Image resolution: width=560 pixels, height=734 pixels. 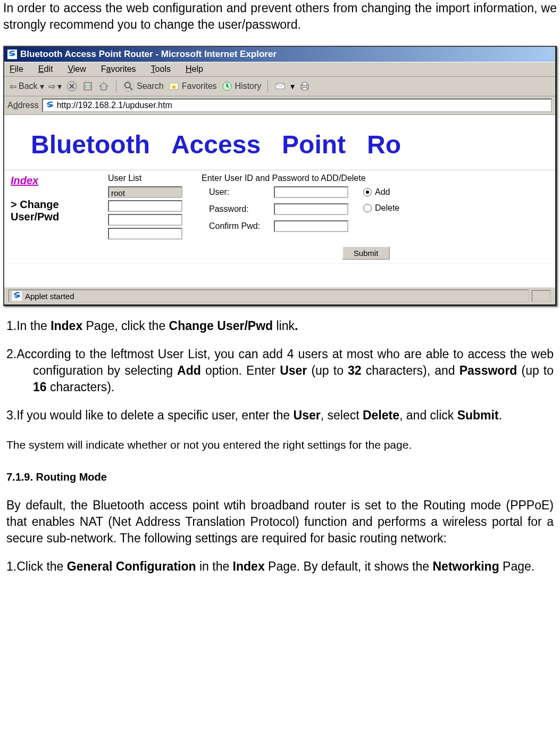 I want to click on toolbar: ⇦ Back ▾ ⇨ ▾ Search Favorites History ▾, so click(x=280, y=86).